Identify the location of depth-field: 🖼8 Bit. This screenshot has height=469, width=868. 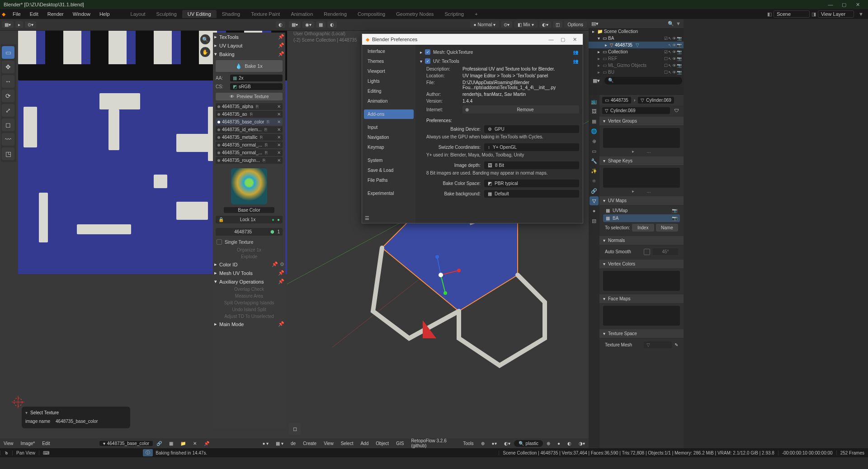
(532, 166).